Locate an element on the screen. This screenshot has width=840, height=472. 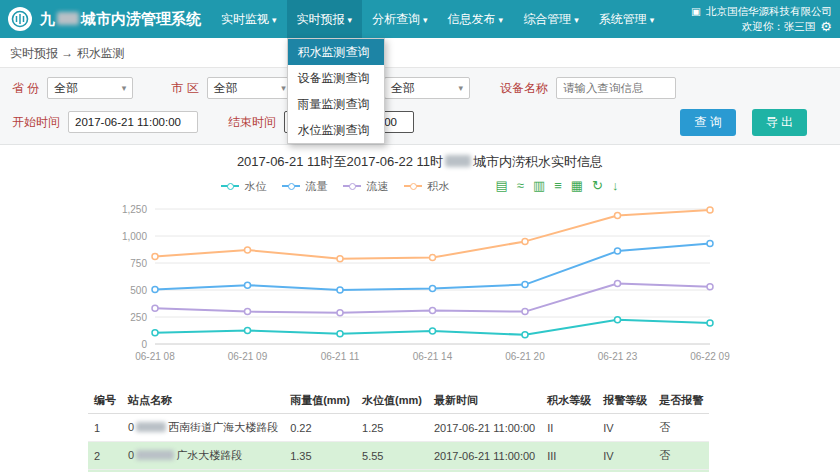
cell-rainfall: 0.22 is located at coordinates (320, 428).